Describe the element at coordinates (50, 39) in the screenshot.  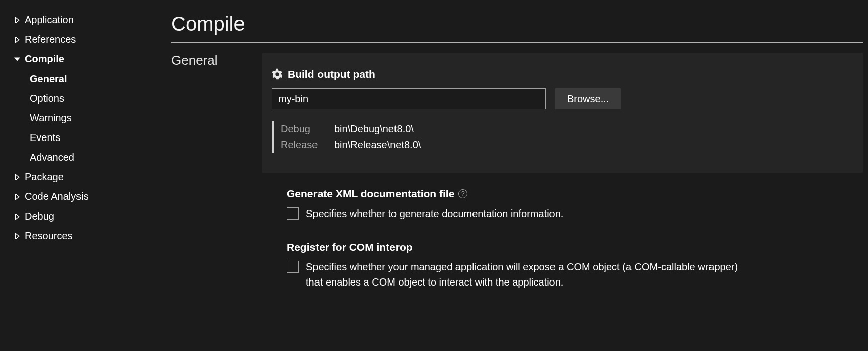
I see `sidebar-item-label: References` at that location.